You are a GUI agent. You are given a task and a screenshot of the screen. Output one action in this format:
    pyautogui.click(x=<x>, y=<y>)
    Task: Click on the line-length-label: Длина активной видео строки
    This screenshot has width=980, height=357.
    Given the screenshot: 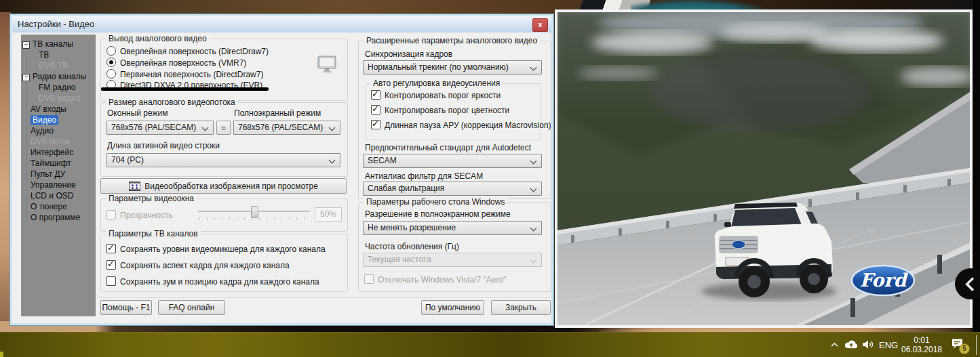 What is the action you would take?
    pyautogui.click(x=163, y=146)
    